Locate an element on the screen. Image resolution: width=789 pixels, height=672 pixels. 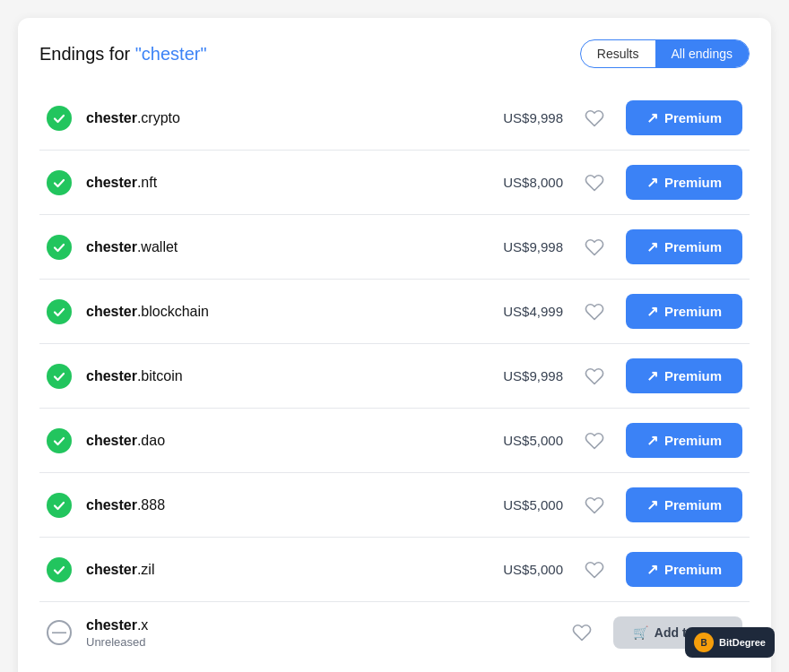
all-endings-toggle-btn: All endings is located at coordinates (703, 54).